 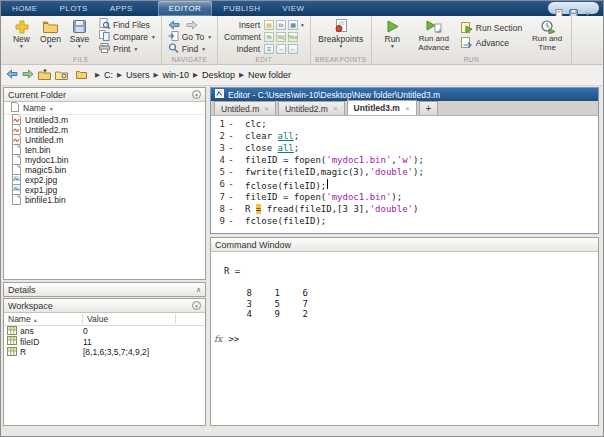 I want to click on file-item: Untitled.m, so click(x=104, y=140).